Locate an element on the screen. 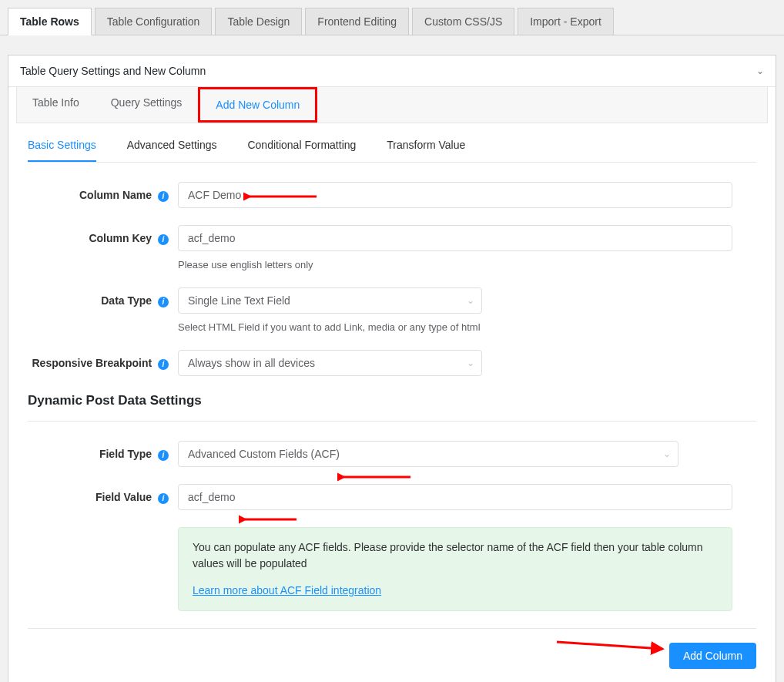 The width and height of the screenshot is (784, 682). label-text: Responsive Breakpoint is located at coordinates (92, 363).